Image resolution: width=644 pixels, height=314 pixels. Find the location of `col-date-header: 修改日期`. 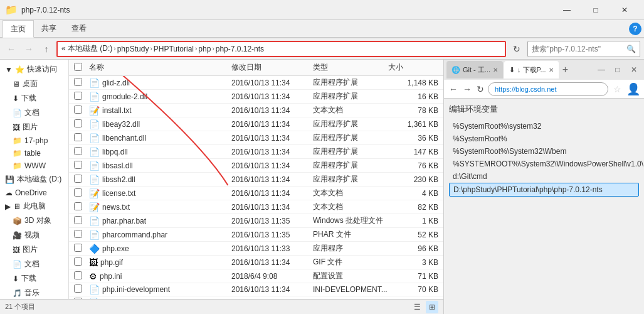

col-date-header: 修改日期 is located at coordinates (272, 68).